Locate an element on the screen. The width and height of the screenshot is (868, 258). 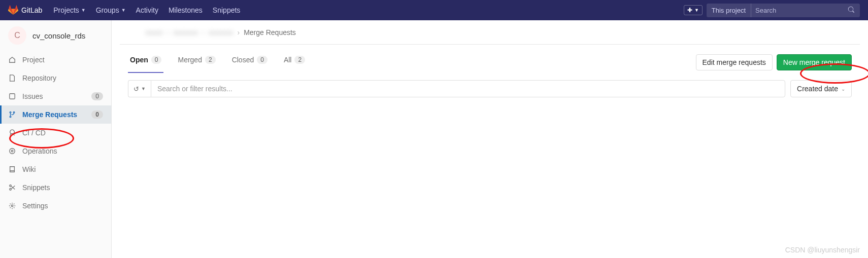
nav-groups: Groups▼ is located at coordinates (111, 10).